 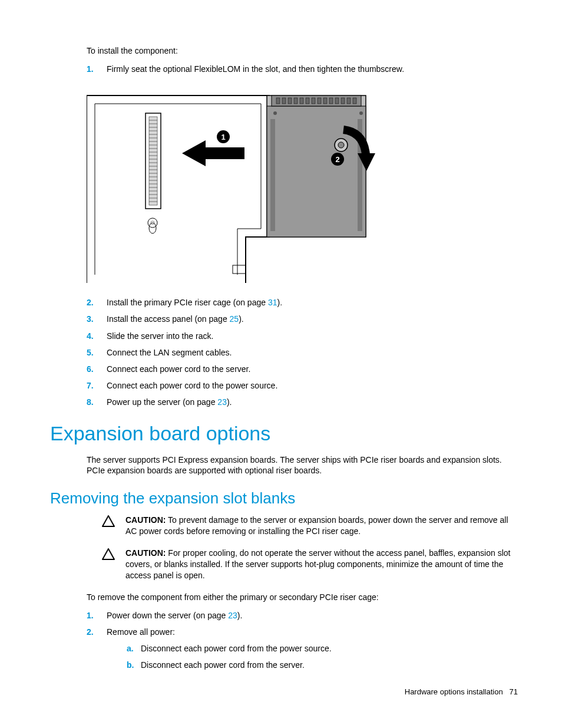 I want to click on heading-expansion-board-options: Expansion board options, so click(x=284, y=434).